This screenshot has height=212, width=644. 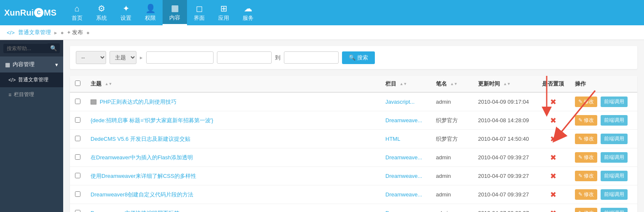 What do you see at coordinates (505, 121) in the screenshot?
I see `row-update-time: 2010-04-08 14:28:09` at bounding box center [505, 121].